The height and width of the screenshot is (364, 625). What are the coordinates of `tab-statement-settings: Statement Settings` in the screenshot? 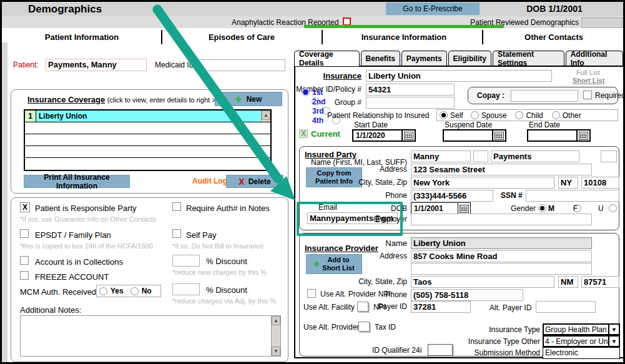 It's located at (528, 59).